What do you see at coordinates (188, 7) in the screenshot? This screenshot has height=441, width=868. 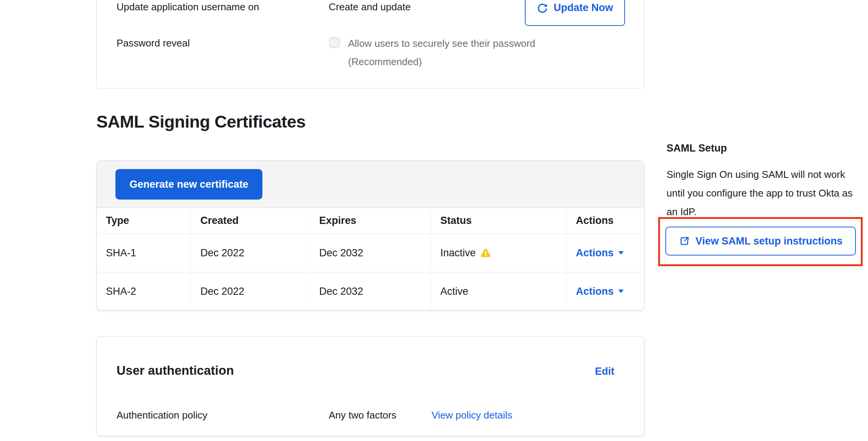 I see `username-update-label: Update application username on` at bounding box center [188, 7].